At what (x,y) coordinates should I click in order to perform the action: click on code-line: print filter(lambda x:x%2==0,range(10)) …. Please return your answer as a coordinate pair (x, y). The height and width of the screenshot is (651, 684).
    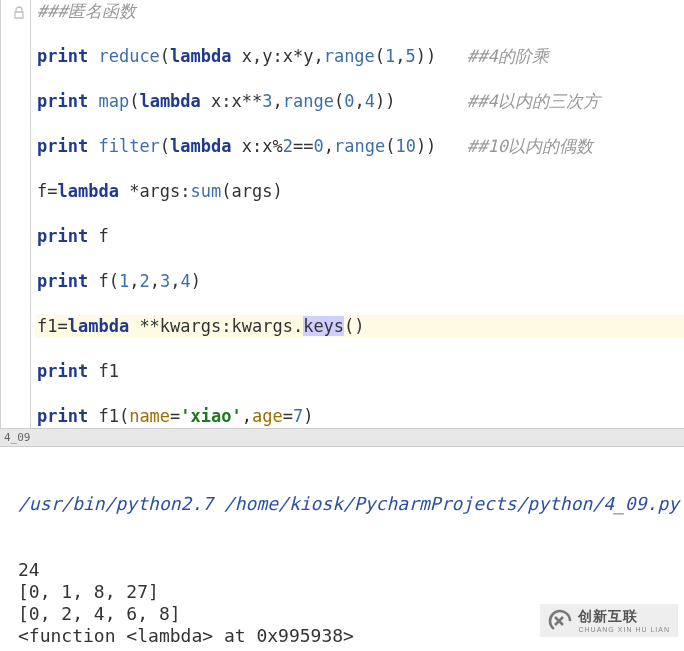
    Looking at the image, I should click on (360, 146).